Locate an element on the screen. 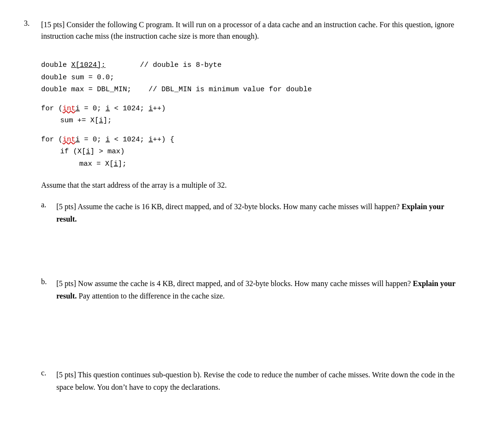  answer-space-a is located at coordinates (261, 246).